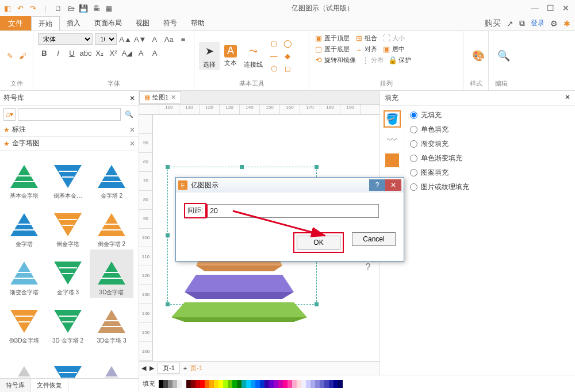 The image size is (575, 392). I want to click on text-effects-button: A, so click(155, 53).